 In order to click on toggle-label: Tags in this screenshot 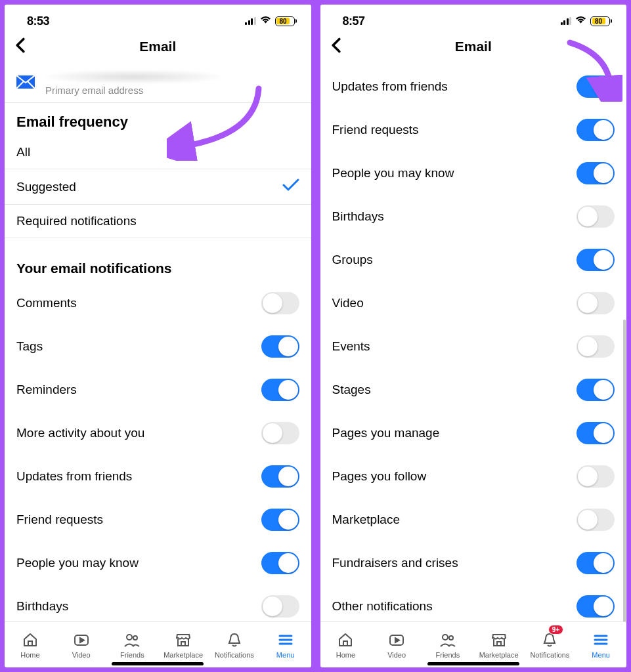, I will do `click(30, 346)`.